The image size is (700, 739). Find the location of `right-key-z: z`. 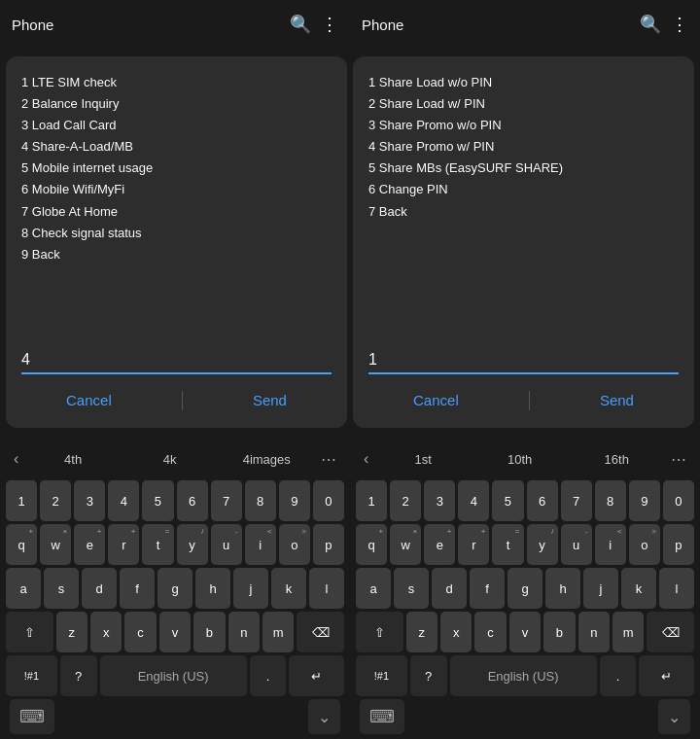

right-key-z: z is located at coordinates (422, 632).